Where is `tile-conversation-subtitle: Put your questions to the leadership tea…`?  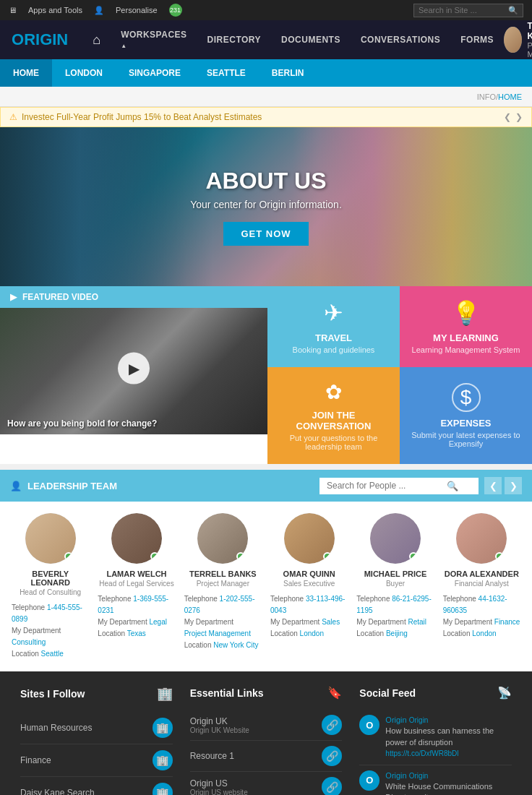
tile-conversation-subtitle: Put your questions to the leadership tea… is located at coordinates (334, 442).